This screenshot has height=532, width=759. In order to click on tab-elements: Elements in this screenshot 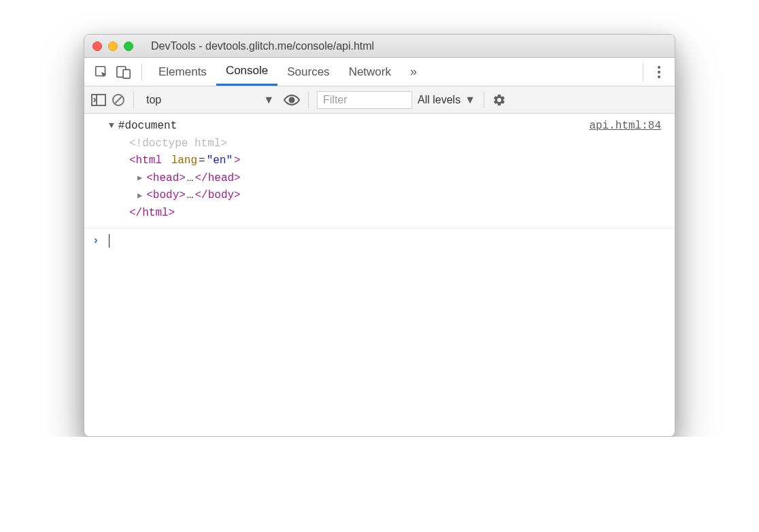, I will do `click(182, 72)`.